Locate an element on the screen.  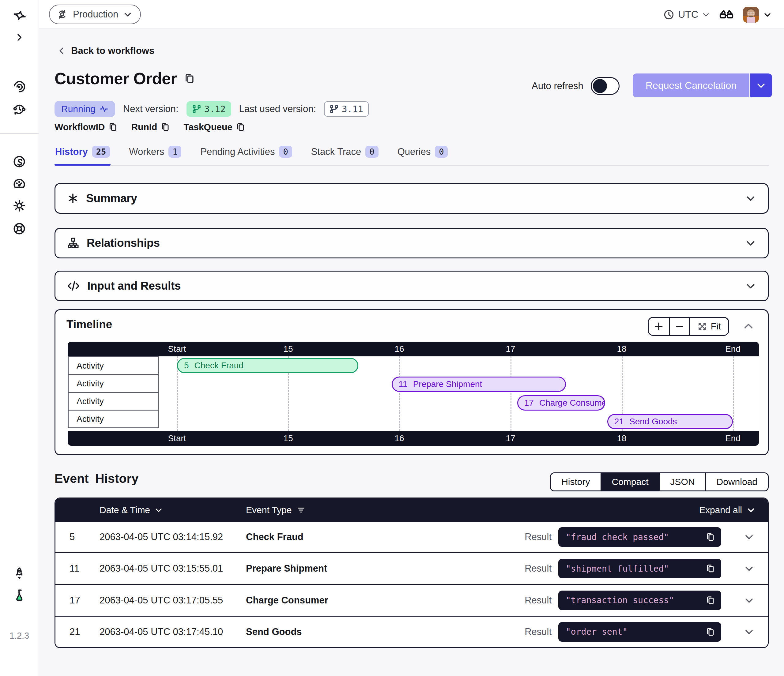
bar-event-id: 21 is located at coordinates (619, 421).